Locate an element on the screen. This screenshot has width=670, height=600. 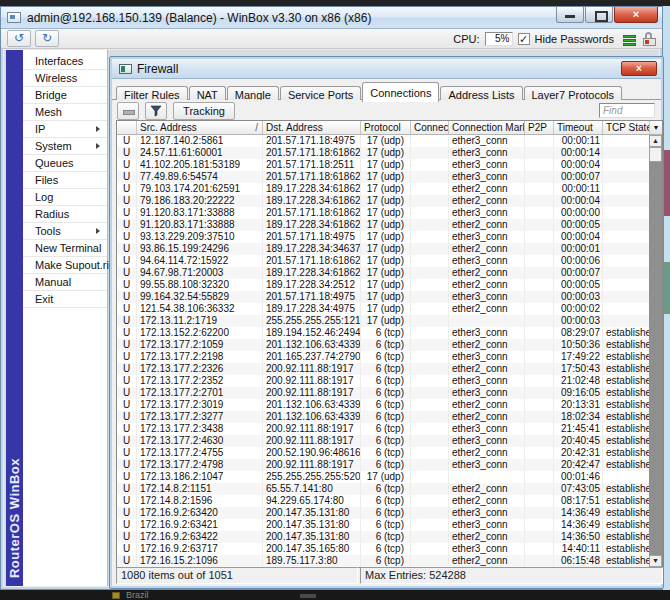
table-row: U 93.13.229.209:37510 201.57.171.18:4975… is located at coordinates (383, 237).